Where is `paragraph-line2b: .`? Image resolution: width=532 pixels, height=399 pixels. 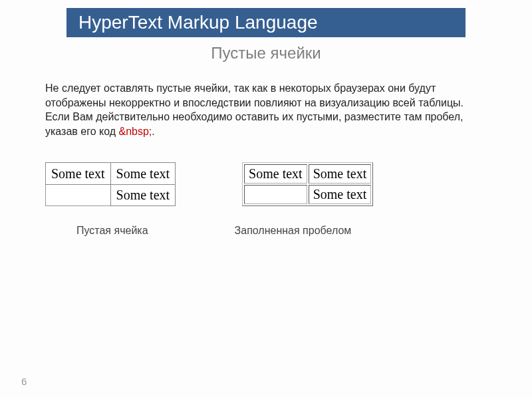
paragraph-line2b: . is located at coordinates (153, 132).